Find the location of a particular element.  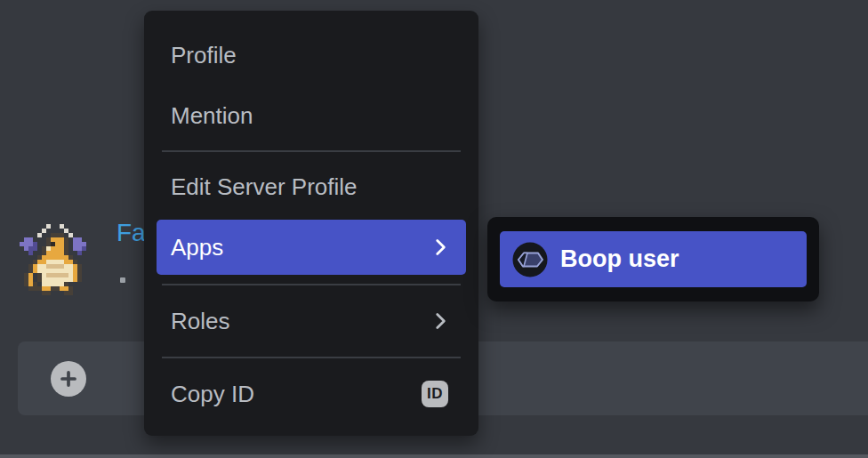

menu-item-label: Profile is located at coordinates (204, 55).